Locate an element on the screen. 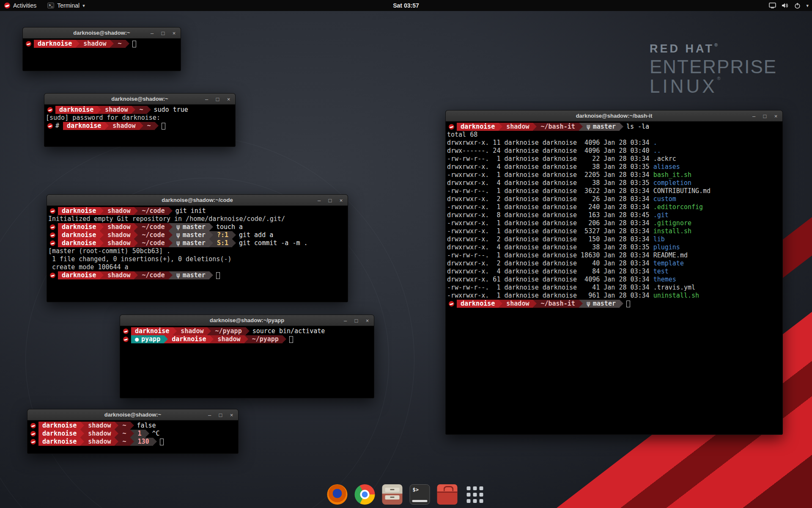 This screenshot has height=508, width=812. output-text: -rw-rw-r--. 1 darknoise darknoise 22 Jan… is located at coordinates (550, 159).